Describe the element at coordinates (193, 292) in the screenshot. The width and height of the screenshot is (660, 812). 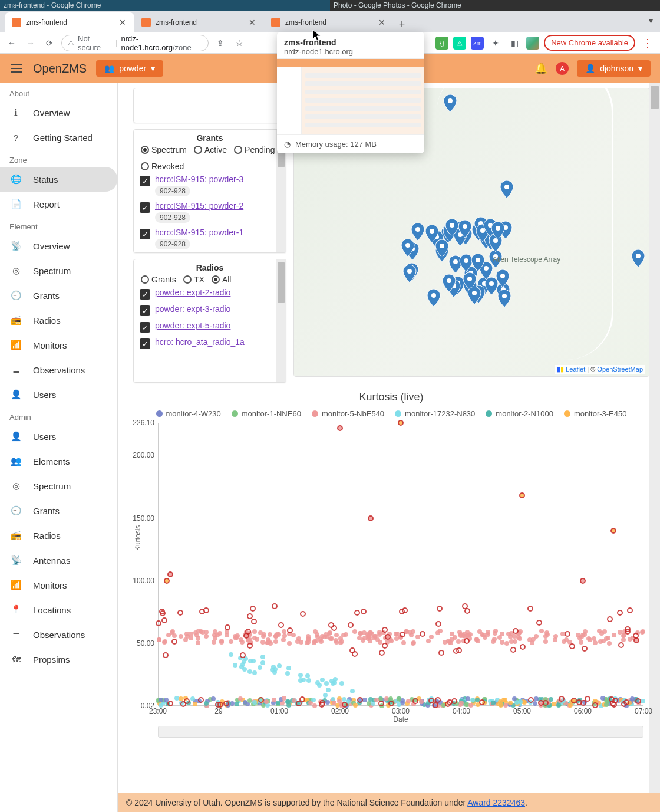
I see `radio-link: powder: expt-2-radio` at that location.